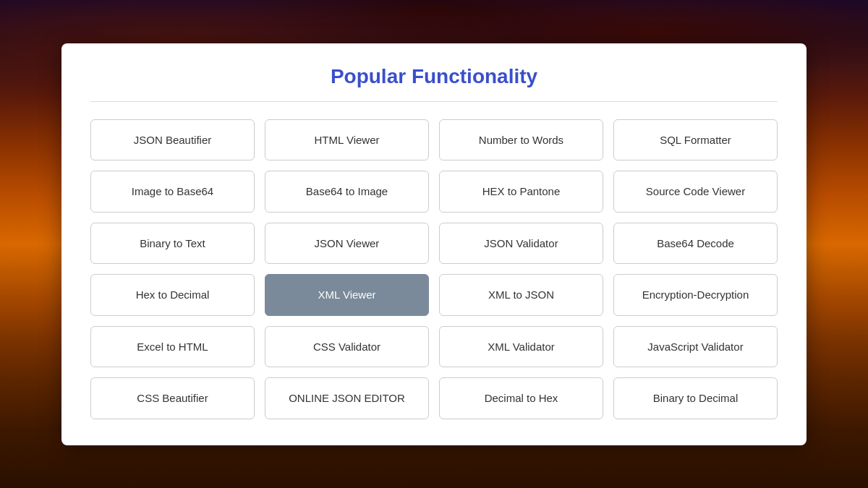 The width and height of the screenshot is (868, 488). I want to click on grid-item-hex-to-decimal: Hex to Decimal, so click(172, 295).